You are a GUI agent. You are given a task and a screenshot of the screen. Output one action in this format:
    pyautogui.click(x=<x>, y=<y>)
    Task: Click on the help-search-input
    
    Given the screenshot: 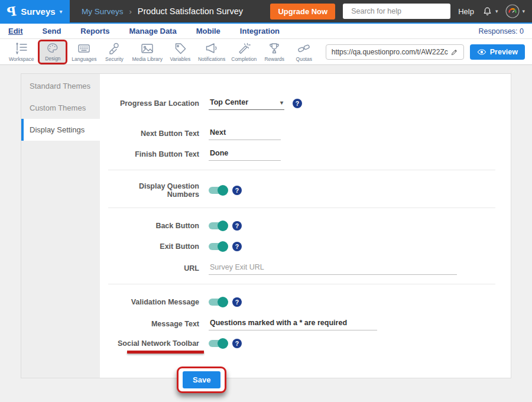 What is the action you would take?
    pyautogui.click(x=398, y=11)
    